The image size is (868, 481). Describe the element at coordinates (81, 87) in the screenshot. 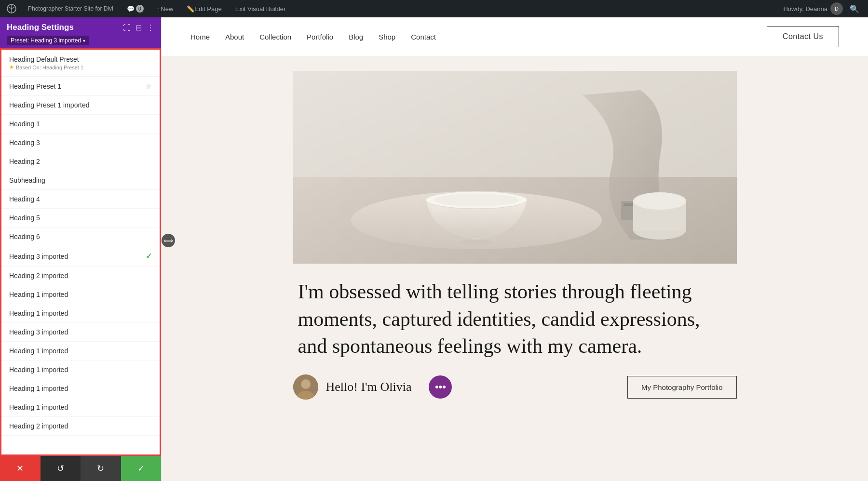

I see `preset-item: Heading Preset 1 ☆` at that location.